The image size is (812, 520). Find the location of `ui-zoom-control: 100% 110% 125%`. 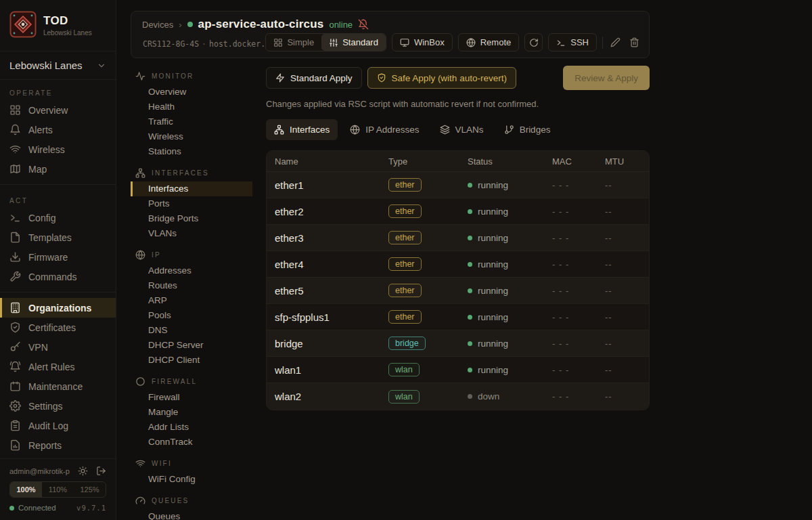

ui-zoom-control: 100% 110% 125% is located at coordinates (58, 490).